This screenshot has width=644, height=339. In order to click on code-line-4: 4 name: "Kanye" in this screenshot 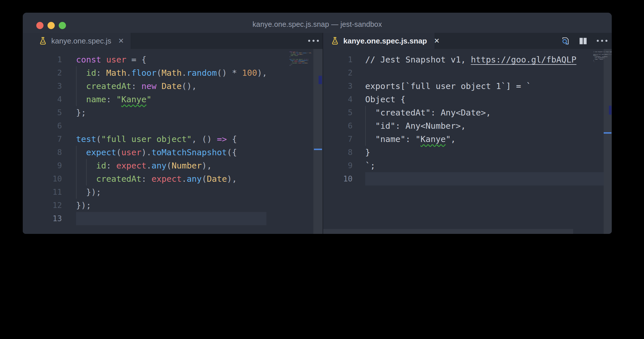, I will do `click(173, 99)`.